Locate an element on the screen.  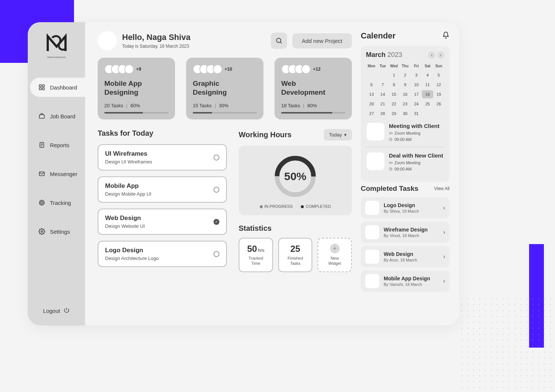
gear-icon is located at coordinates (42, 232).